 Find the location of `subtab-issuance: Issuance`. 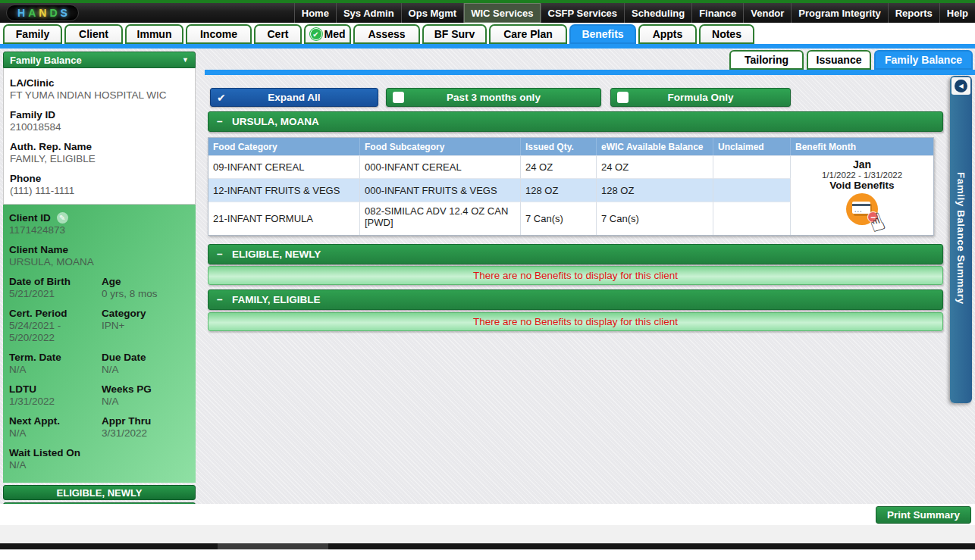

subtab-issuance: Issuance is located at coordinates (839, 60).